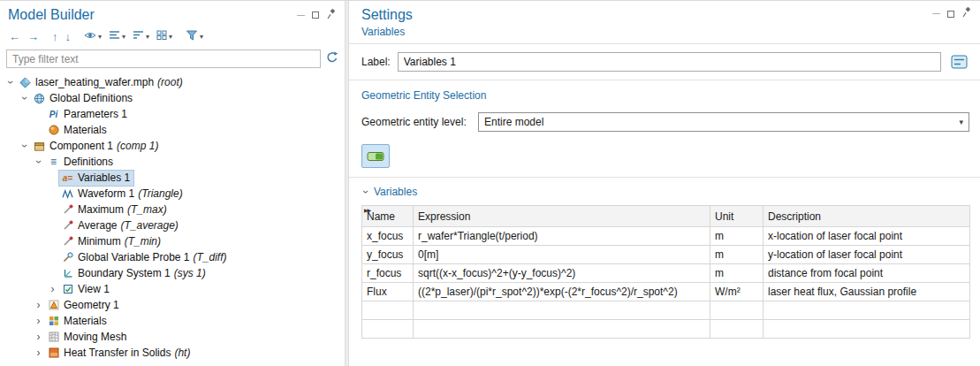 The height and width of the screenshot is (366, 980). Describe the element at coordinates (172, 114) in the screenshot. I see `tree-item-parameters: Pi Parameters 1` at that location.